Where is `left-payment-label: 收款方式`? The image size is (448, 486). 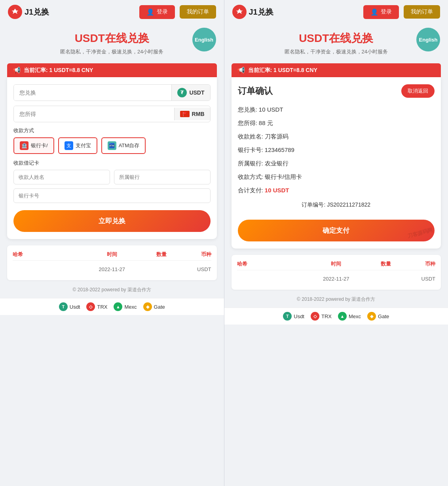 left-payment-label: 收款方式 is located at coordinates (112, 131).